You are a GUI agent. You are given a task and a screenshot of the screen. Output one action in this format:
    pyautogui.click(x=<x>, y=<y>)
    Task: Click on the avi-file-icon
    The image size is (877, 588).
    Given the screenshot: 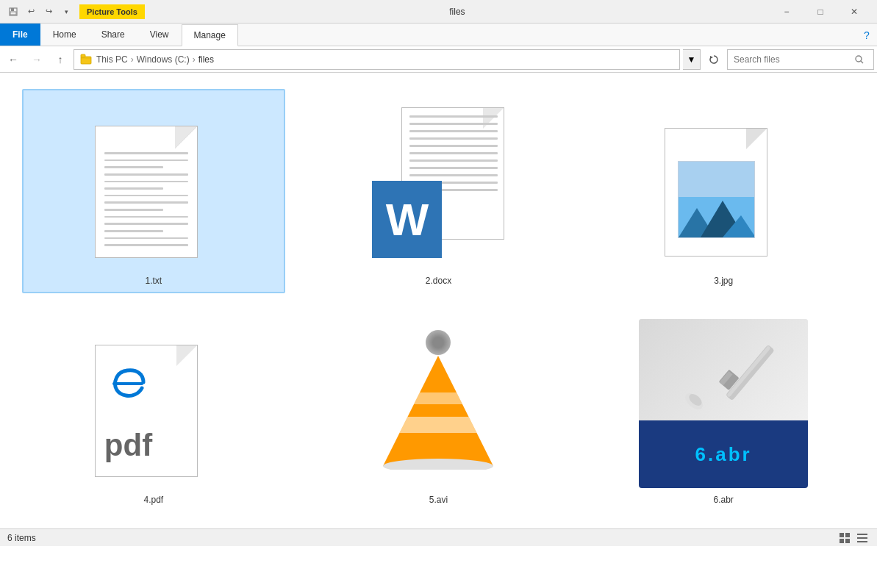 What is the action you would take?
    pyautogui.click(x=438, y=404)
    